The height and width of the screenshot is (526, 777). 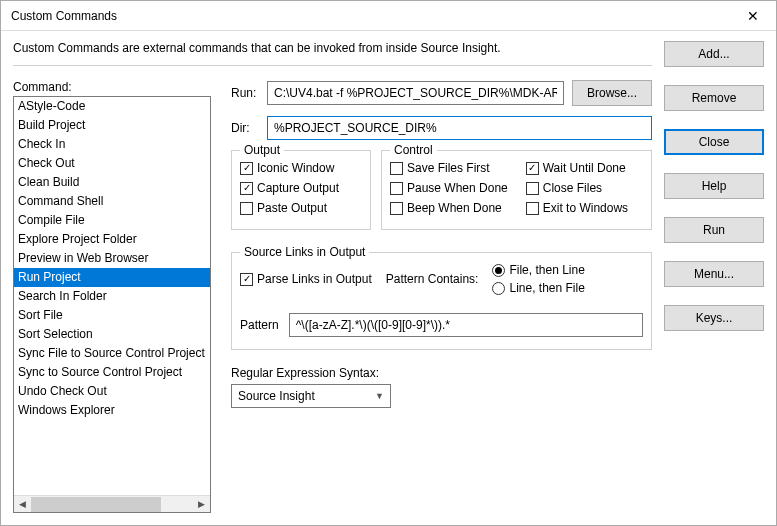 What do you see at coordinates (584, 168) in the screenshot?
I see `wait-label: Wait Until Done` at bounding box center [584, 168].